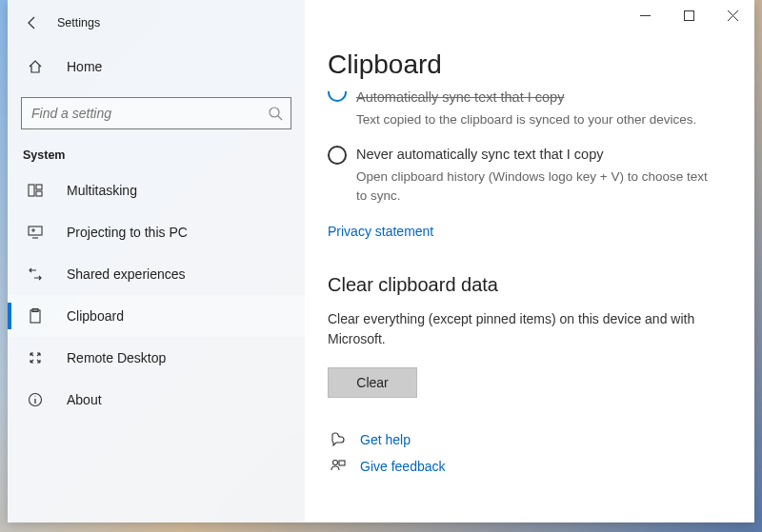 The height and width of the screenshot is (532, 762). I want to click on search-icon, so click(275, 113).